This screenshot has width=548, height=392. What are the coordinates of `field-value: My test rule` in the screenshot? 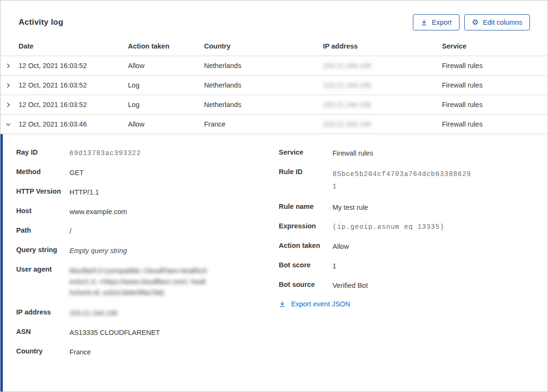 It's located at (350, 207).